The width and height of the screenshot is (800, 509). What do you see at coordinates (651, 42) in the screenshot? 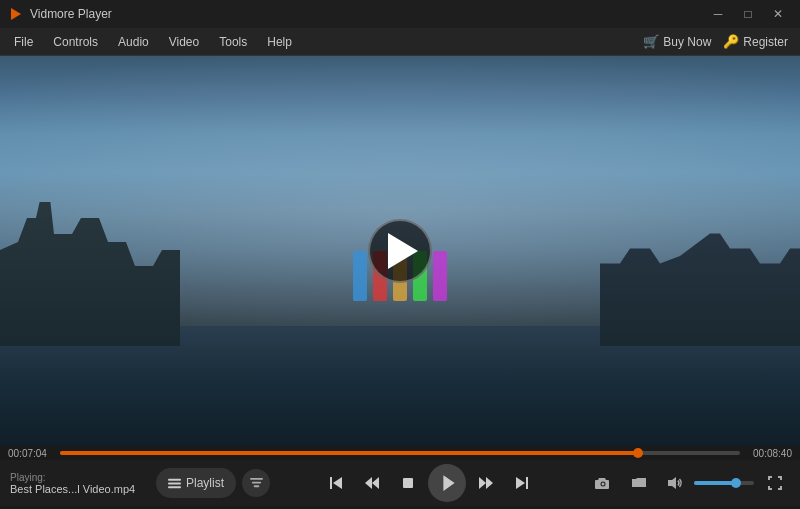
I see `cart-icon: 🛒` at bounding box center [651, 42].